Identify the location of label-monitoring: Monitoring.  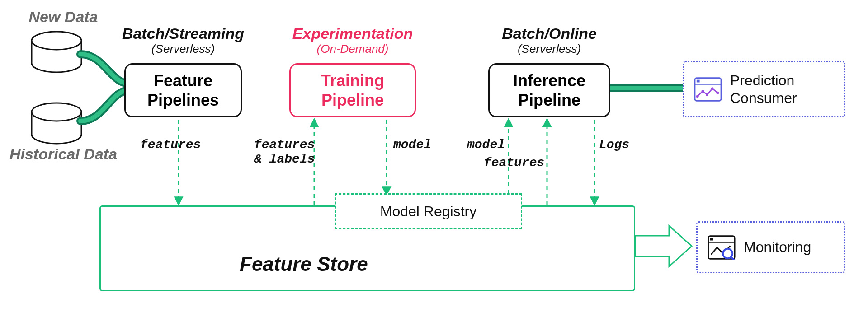
(778, 247).